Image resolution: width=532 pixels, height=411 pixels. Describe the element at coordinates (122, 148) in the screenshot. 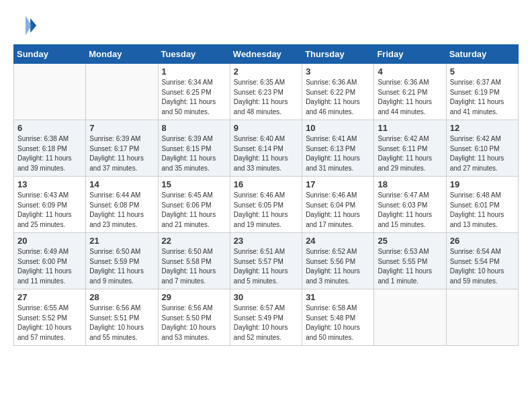

I see `calendar-cell: 7Sunrise: 6:39 AM Sunset: 6:17 PM Daylig…` at that location.